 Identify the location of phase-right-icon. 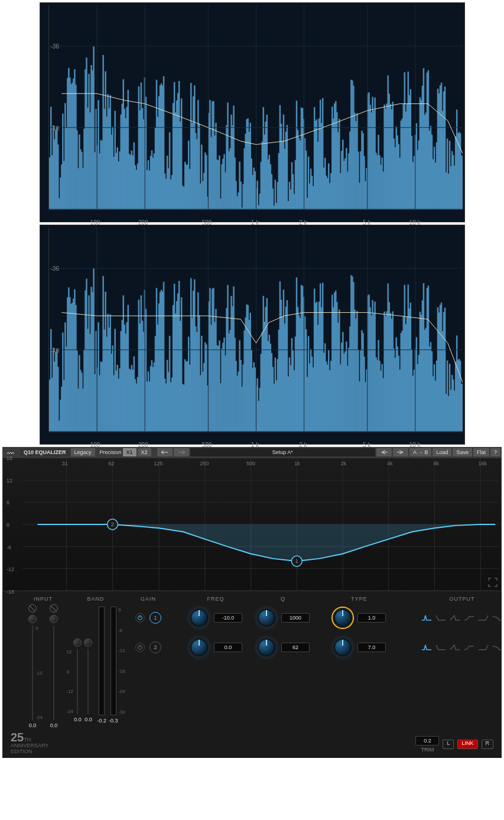
(54, 608).